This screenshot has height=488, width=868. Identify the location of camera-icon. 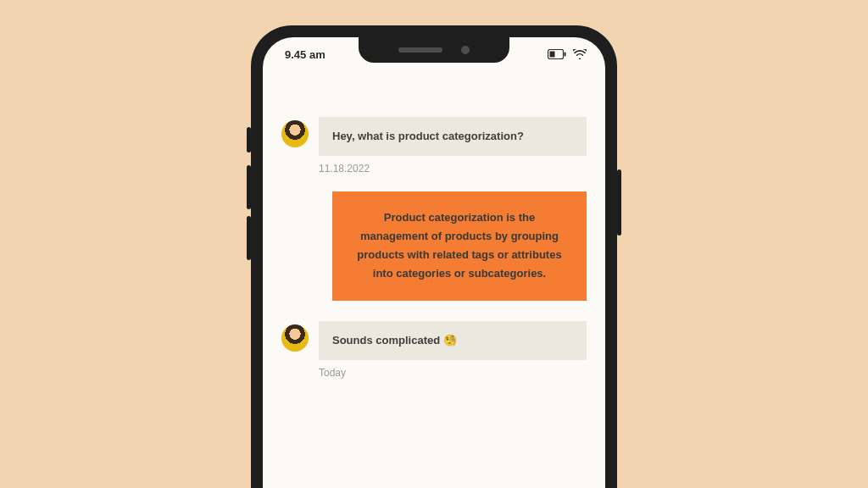
(465, 50).